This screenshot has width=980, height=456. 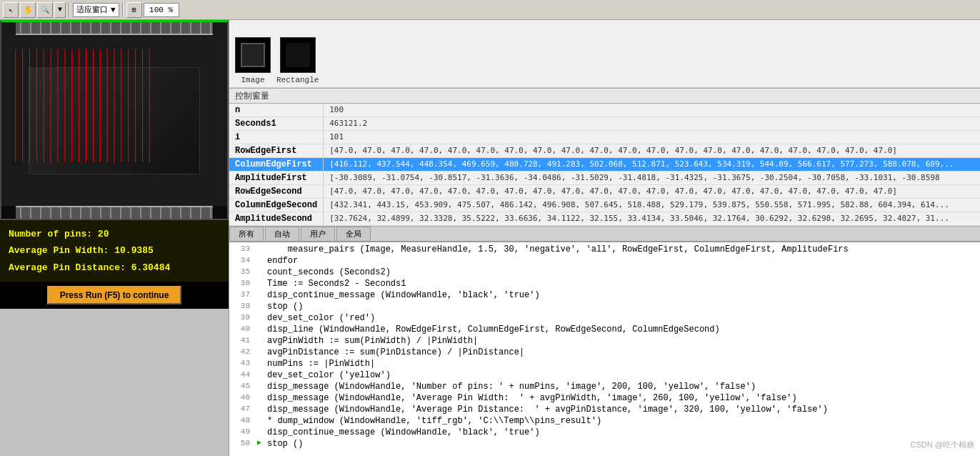 I want to click on num-pins-line: Number of pins: 20, so click(x=114, y=234).